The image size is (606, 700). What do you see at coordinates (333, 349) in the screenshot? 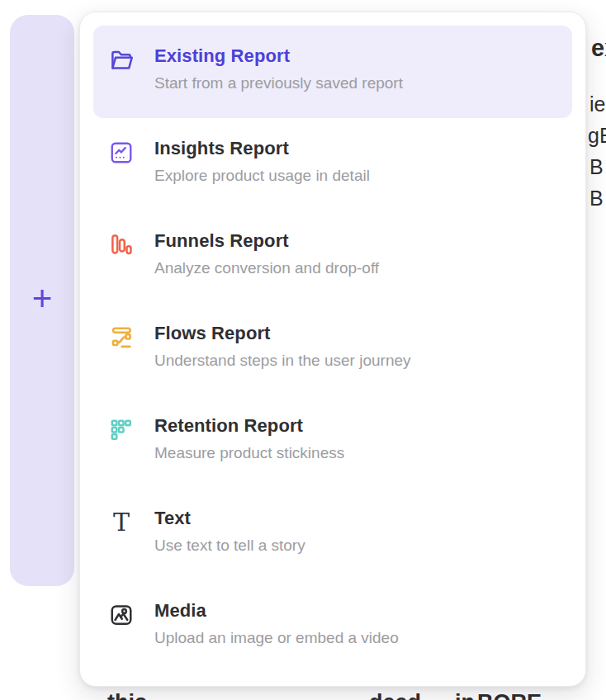
I see `menu-item-flows-report: Flows Report Understand steps in the use…` at bounding box center [333, 349].